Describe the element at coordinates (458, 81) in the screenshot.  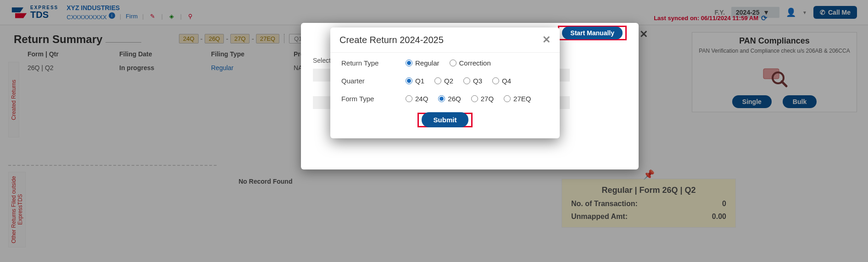
I see `quarter-group: Q1 Q2 Q3 Q4` at that location.